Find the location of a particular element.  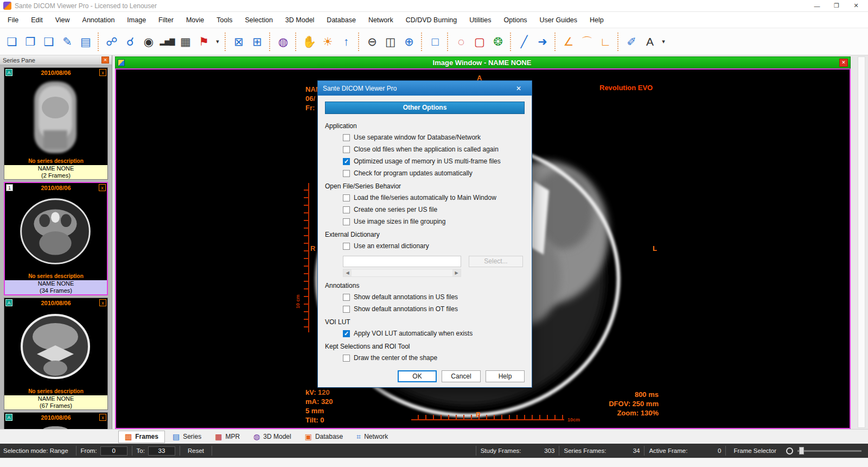

menu-view: View is located at coordinates (63, 20).